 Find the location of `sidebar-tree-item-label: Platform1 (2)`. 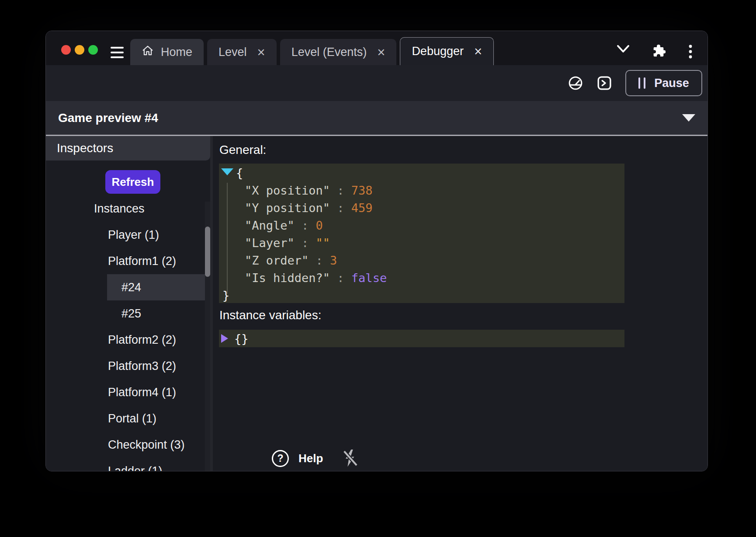

sidebar-tree-item-label: Platform1 (2) is located at coordinates (142, 262).